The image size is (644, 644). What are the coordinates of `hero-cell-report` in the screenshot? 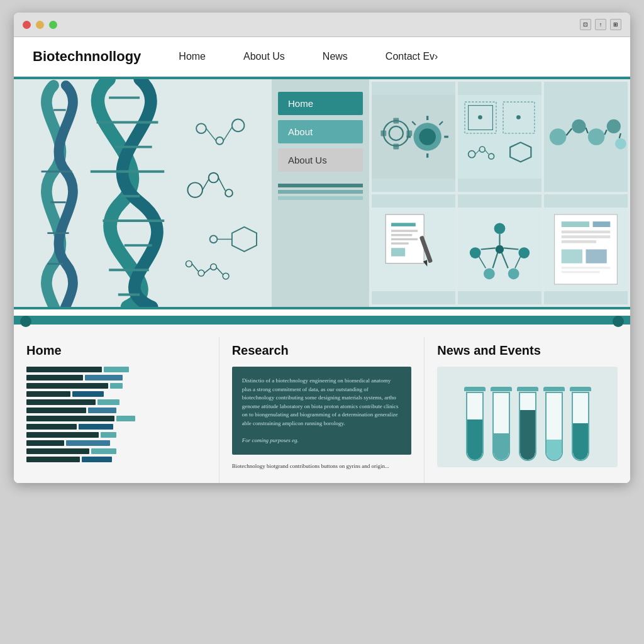 It's located at (586, 249).